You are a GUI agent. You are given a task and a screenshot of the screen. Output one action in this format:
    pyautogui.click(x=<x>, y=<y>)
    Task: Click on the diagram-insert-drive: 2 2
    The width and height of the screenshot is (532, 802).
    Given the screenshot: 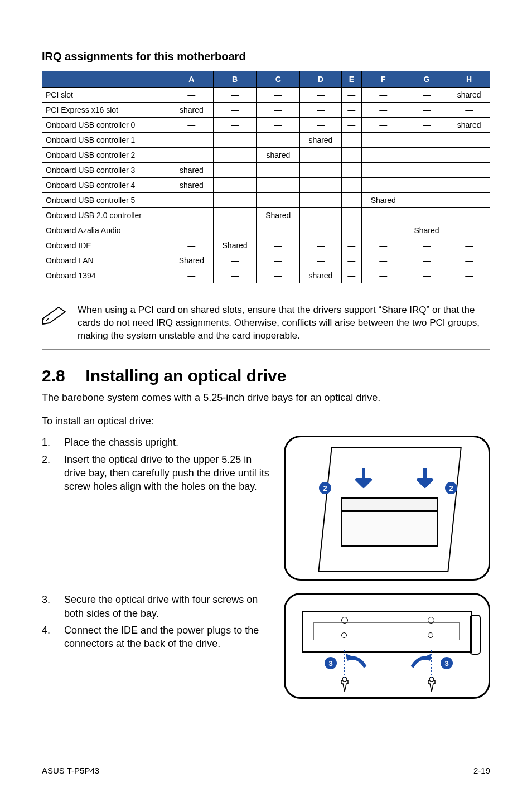 What is the action you would take?
    pyautogui.click(x=387, y=508)
    